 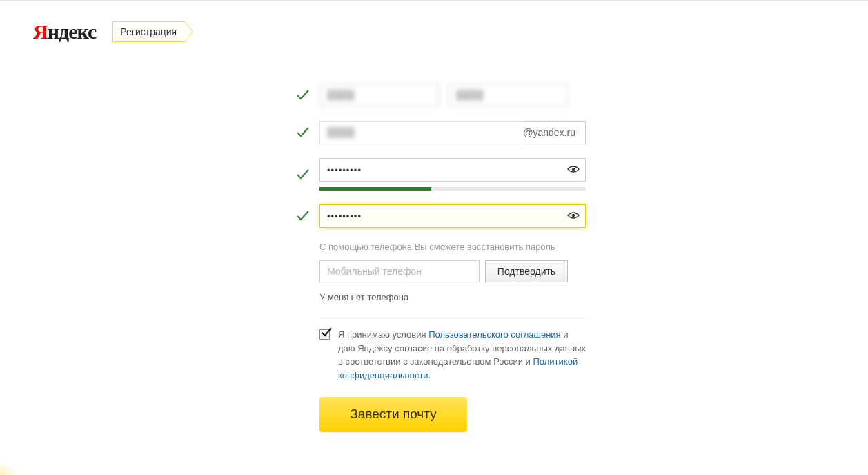 I want to click on terms-block: Я принимаю условия Пользовательского сог…, so click(x=453, y=355).